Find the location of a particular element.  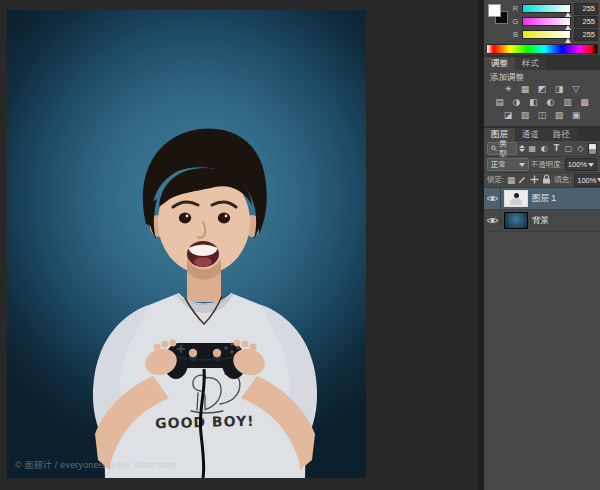

filter-smart-objects-icon: ◇ is located at coordinates (581, 148).